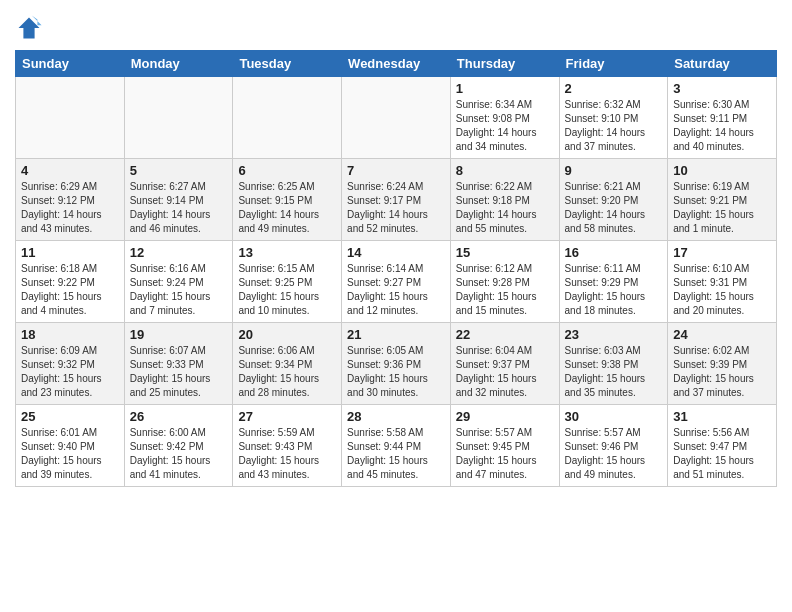  What do you see at coordinates (178, 282) in the screenshot?
I see `calendar-cell: 12Sunrise: 6:16 AM Sunset: 9:24 PM Dayli…` at bounding box center [178, 282].